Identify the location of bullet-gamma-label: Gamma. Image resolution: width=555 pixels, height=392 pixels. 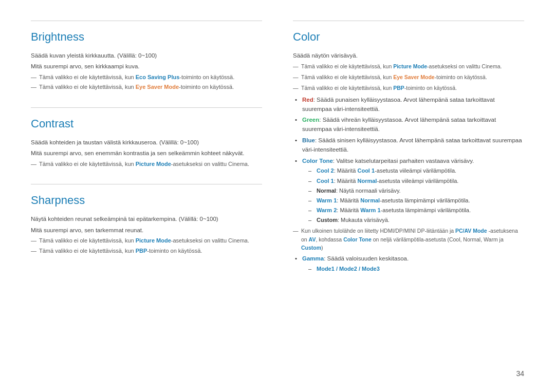
(313, 258).